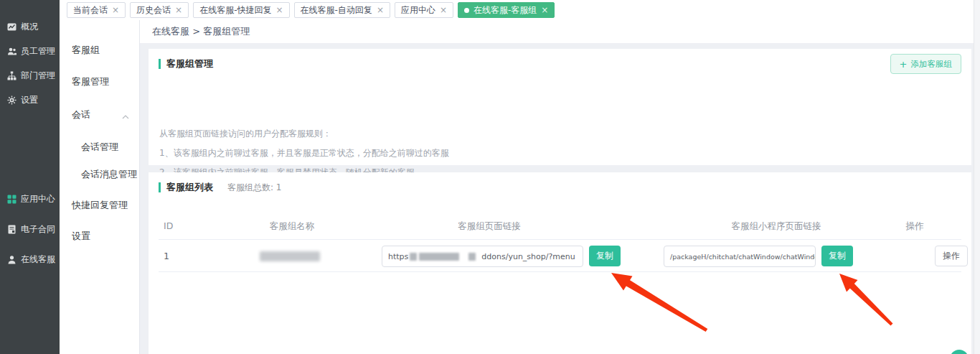 The height and width of the screenshot is (354, 980). What do you see at coordinates (30, 259) in the screenshot?
I see `sidebar-item-online-service: 在线客服` at bounding box center [30, 259].